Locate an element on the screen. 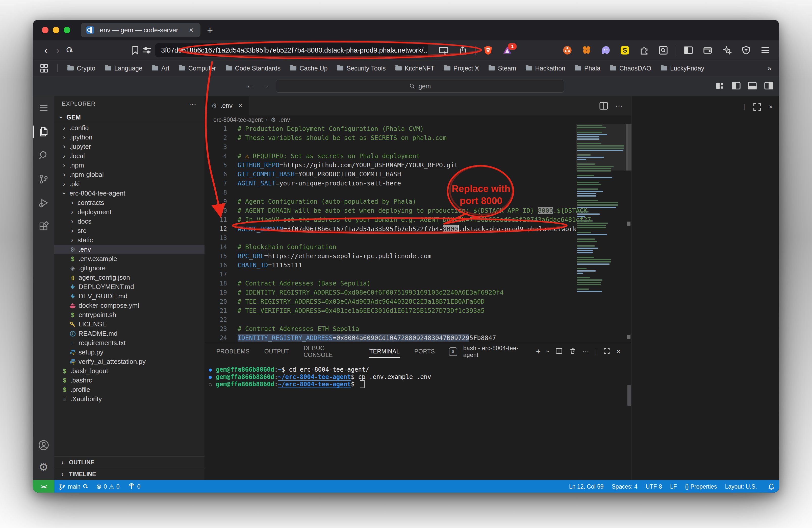  bookmark-folder: Hackathon is located at coordinates (546, 68).